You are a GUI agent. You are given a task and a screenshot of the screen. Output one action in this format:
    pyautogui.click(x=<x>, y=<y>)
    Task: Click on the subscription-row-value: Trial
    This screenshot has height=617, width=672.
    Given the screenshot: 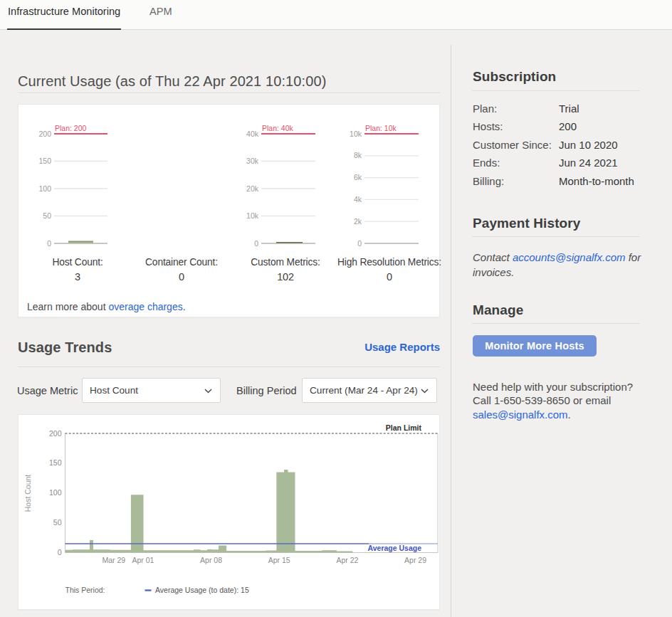 What is the action you would take?
    pyautogui.click(x=569, y=108)
    